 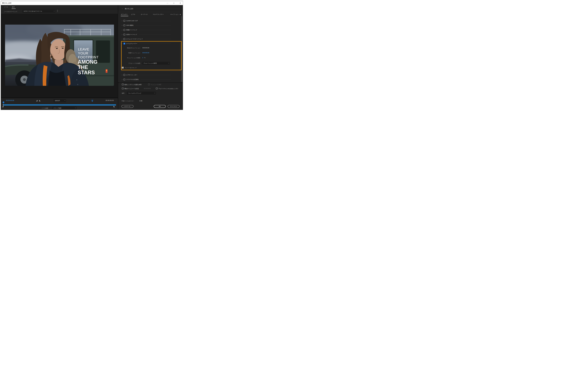 I want to click on range-out-handle, so click(x=114, y=106).